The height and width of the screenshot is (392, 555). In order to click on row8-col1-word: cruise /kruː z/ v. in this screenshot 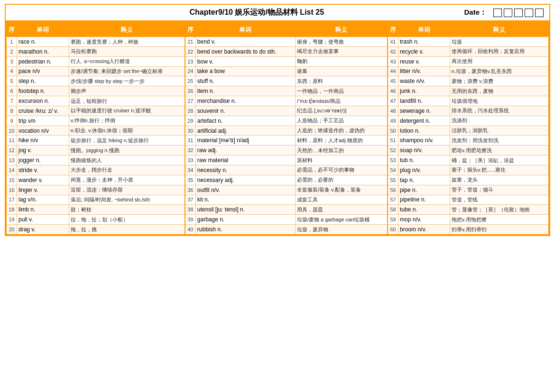, I will do `click(43, 111)`.